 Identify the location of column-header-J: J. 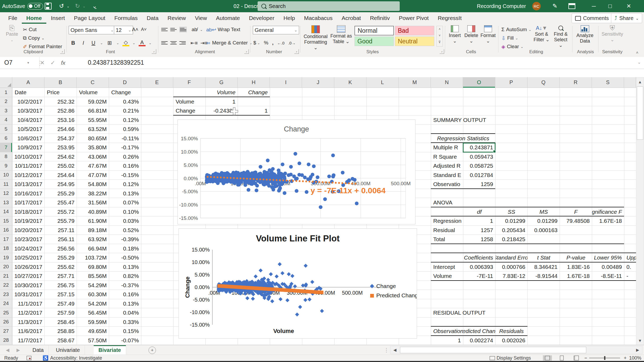
(318, 83).